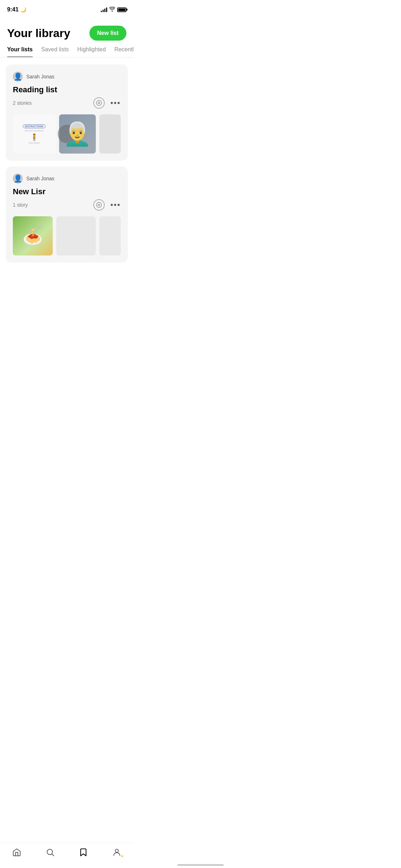 The image size is (401, 868). I want to click on time-text: 9:41, so click(13, 10).